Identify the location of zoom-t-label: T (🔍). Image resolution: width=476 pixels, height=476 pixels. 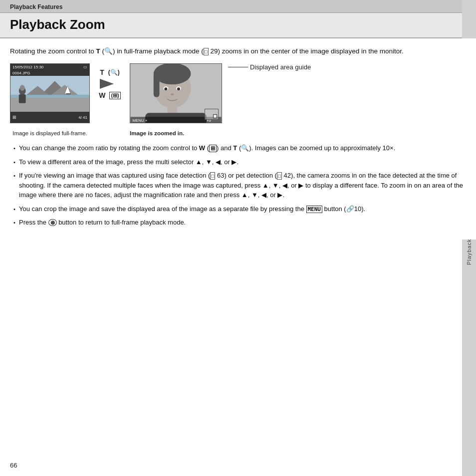
(110, 72).